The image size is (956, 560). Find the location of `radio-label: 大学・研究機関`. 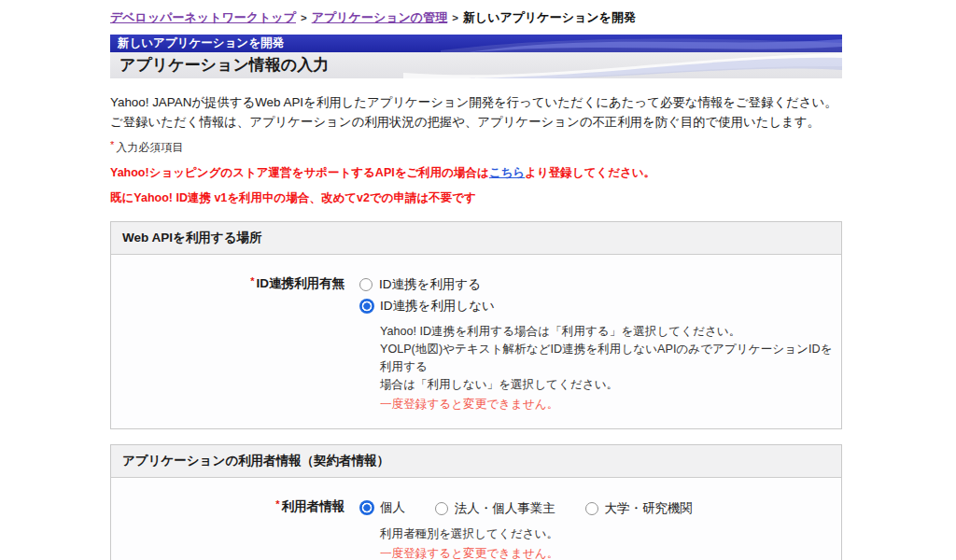

radio-label: 大学・研究機関 is located at coordinates (650, 508).